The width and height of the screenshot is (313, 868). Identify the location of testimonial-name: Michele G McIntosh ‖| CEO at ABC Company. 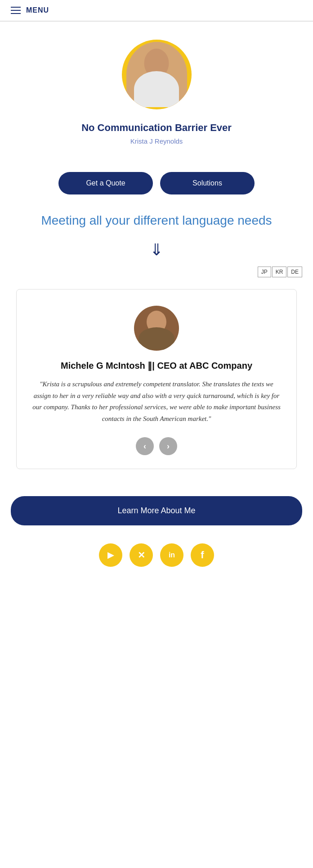
(156, 366).